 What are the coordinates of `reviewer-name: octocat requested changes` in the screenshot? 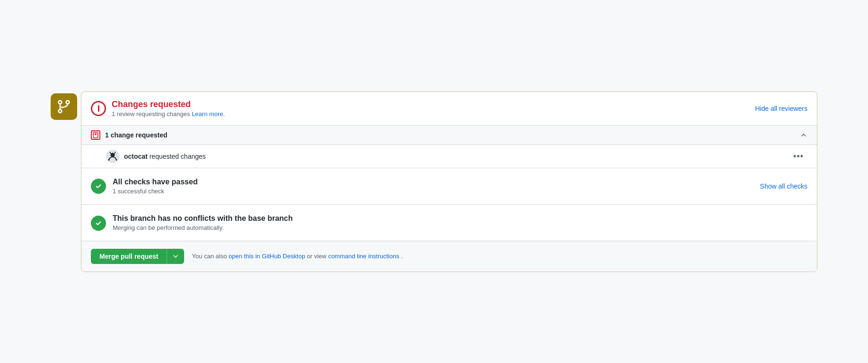 It's located at (165, 156).